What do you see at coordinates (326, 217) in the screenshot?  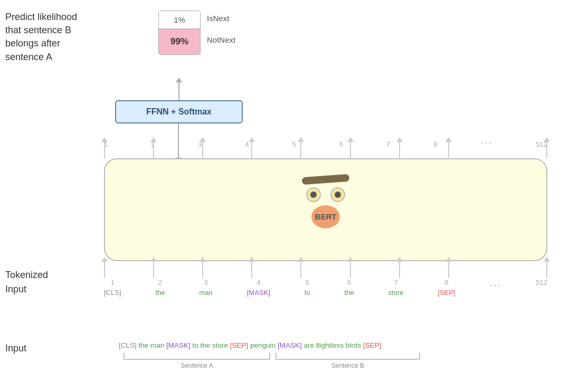 I see `bert-nose: BERT` at bounding box center [326, 217].